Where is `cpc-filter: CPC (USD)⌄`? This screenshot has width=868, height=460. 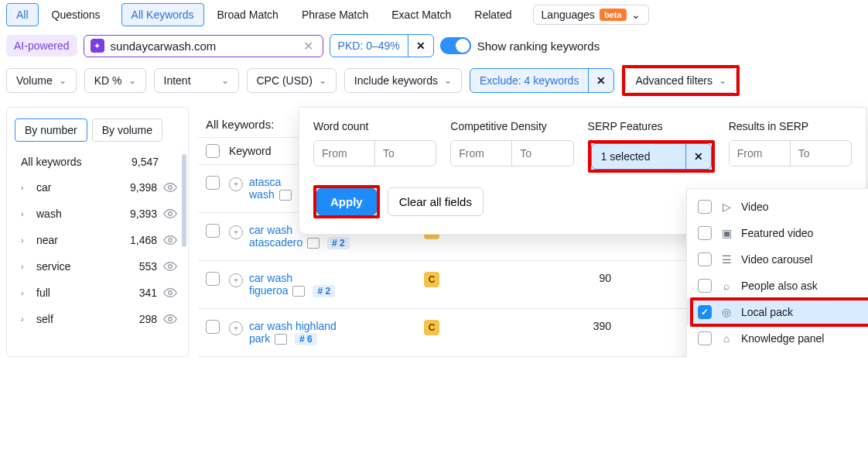
cpc-filter: CPC (USD)⌄ is located at coordinates (292, 81).